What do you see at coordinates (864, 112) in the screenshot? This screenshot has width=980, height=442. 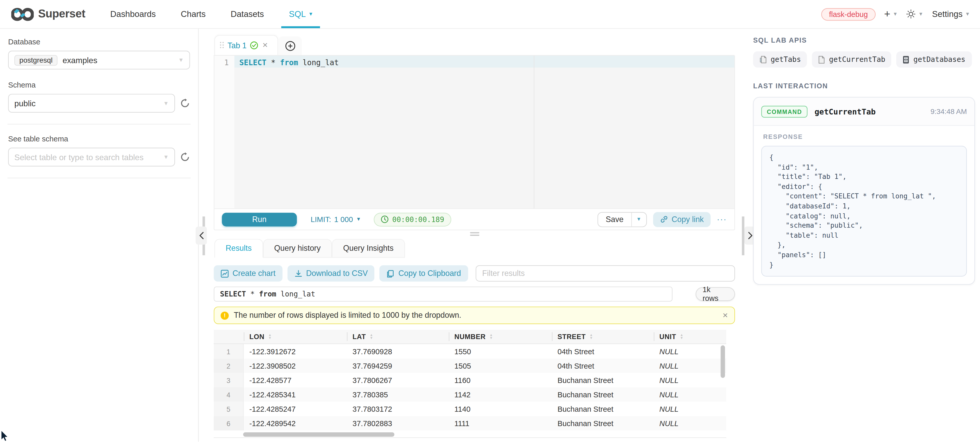 I see `interaction-card-header: COMMAND getCurrentTab 9:34:48 AM` at bounding box center [864, 112].